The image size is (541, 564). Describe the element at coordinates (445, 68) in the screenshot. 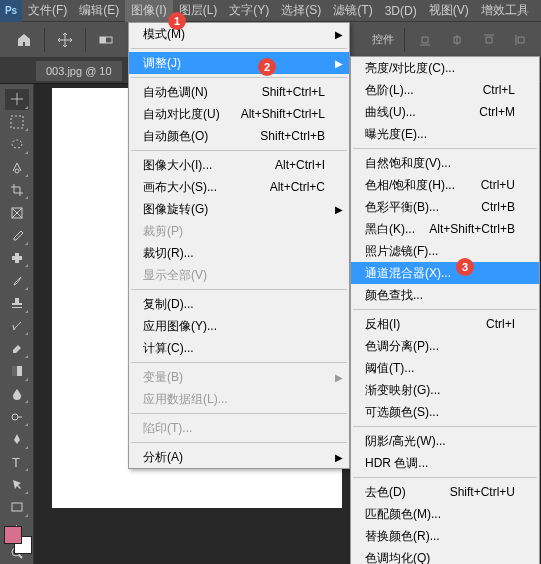

I see `menu-brightness-contrast: 亮度/对比度(C)...` at that location.